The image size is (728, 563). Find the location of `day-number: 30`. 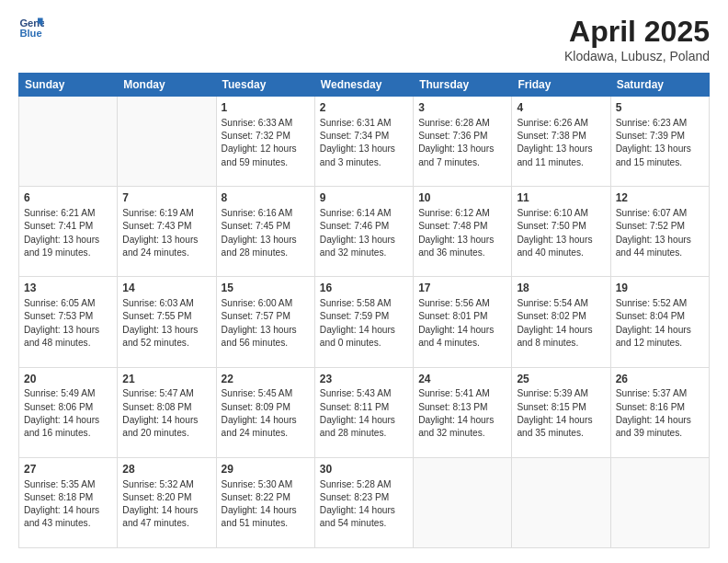

day-number: 30 is located at coordinates (364, 469).